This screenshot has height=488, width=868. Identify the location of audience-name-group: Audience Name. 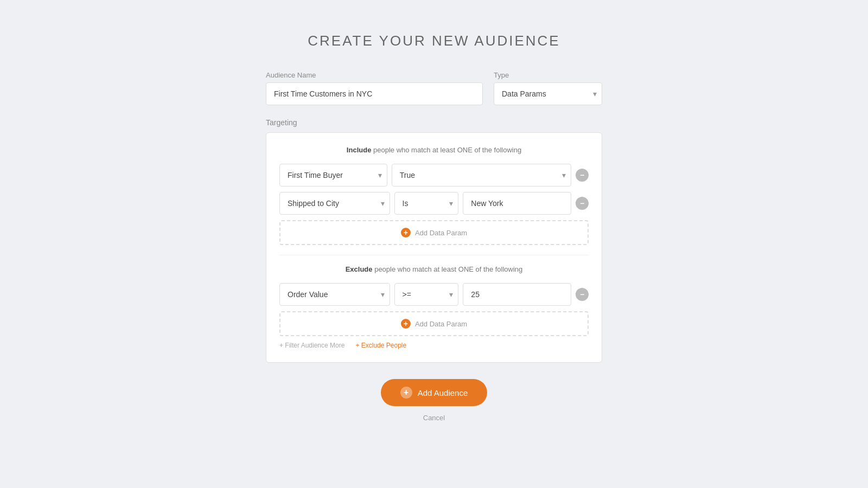
(374, 88).